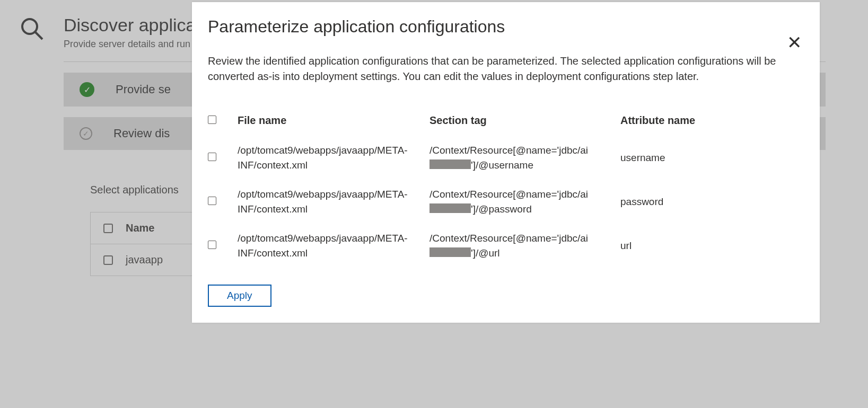 The width and height of the screenshot is (868, 408). Describe the element at coordinates (212, 120) in the screenshot. I see `select-all-checkbox` at that location.